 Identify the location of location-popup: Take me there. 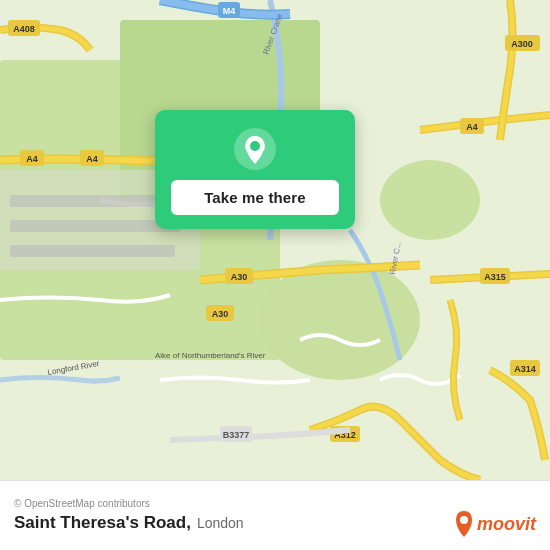
(255, 170).